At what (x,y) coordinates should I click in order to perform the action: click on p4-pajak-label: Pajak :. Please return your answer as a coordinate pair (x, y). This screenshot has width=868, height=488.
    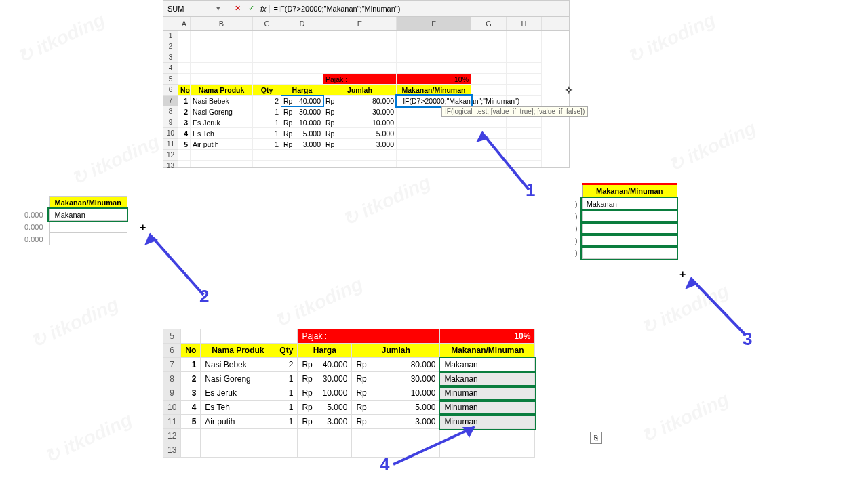
    Looking at the image, I should click on (369, 336).